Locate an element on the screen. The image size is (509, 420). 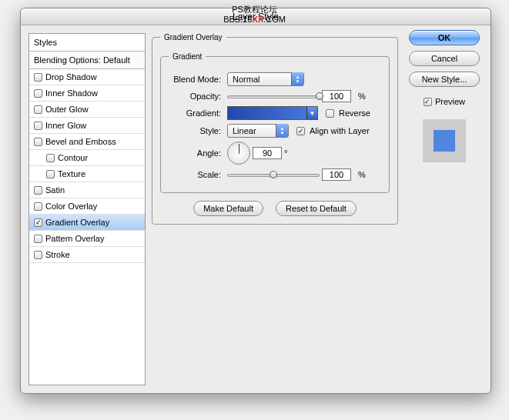
style-row-outer-glow: Outer Glow is located at coordinates (87, 109).